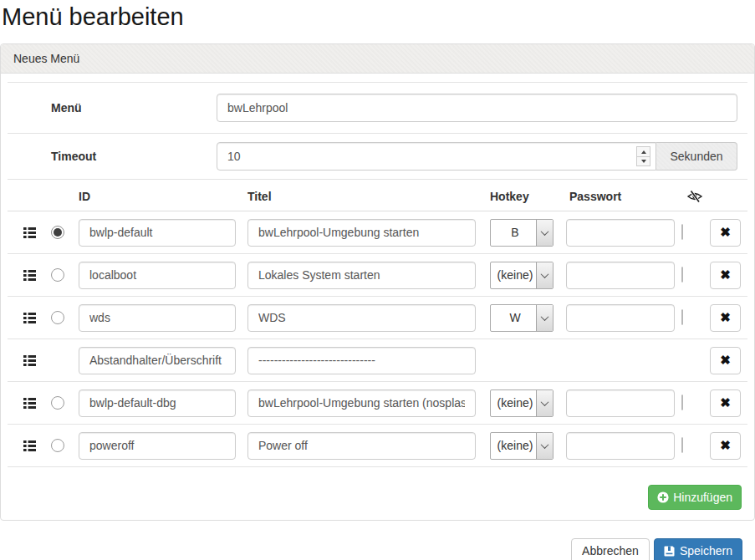 Image resolution: width=755 pixels, height=560 pixels. Describe the element at coordinates (161, 196) in the screenshot. I see `column-header-id: ID` at that location.